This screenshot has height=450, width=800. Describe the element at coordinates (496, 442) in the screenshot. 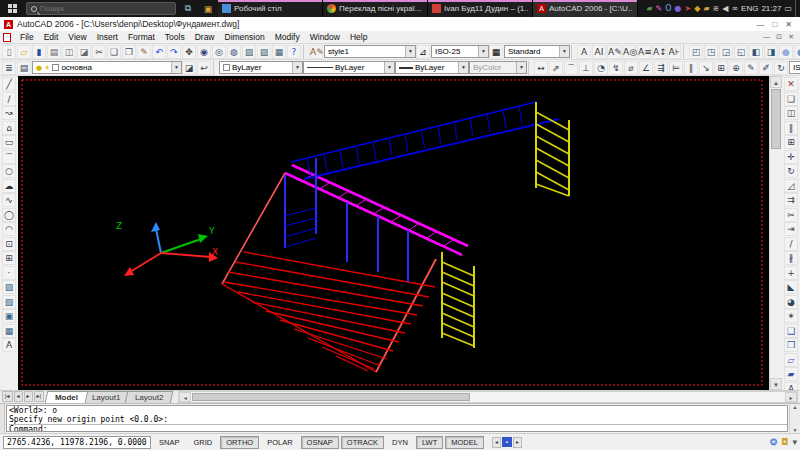

I see `mini-left-icon: ◂` at that location.